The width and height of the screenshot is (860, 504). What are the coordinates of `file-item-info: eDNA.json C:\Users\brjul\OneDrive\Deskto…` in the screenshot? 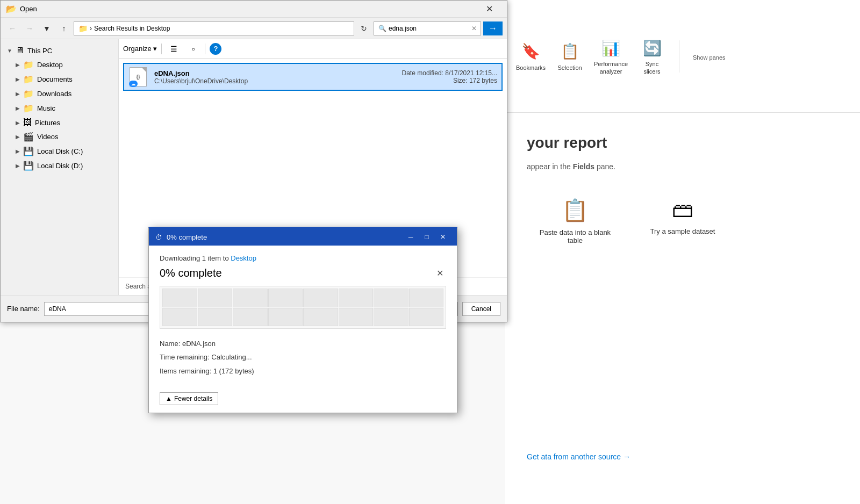 It's located at (201, 77).